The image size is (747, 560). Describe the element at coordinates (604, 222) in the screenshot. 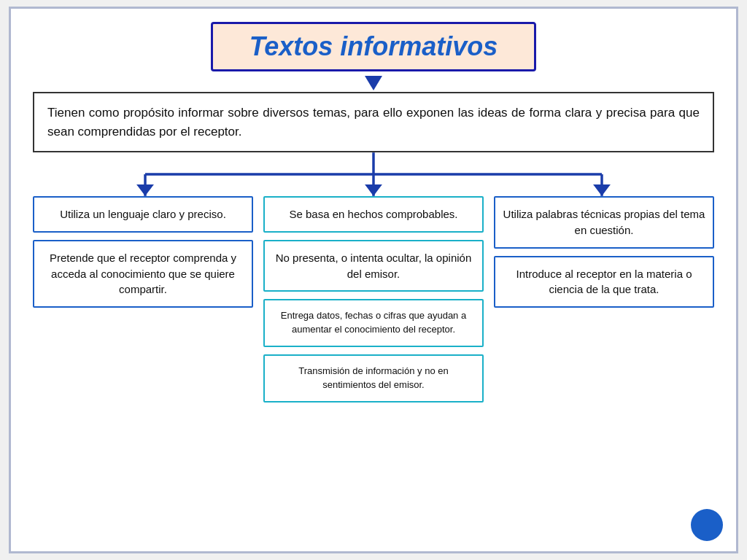

I see `right-card-1: Utiliza palabras técnicas propias del te…` at that location.